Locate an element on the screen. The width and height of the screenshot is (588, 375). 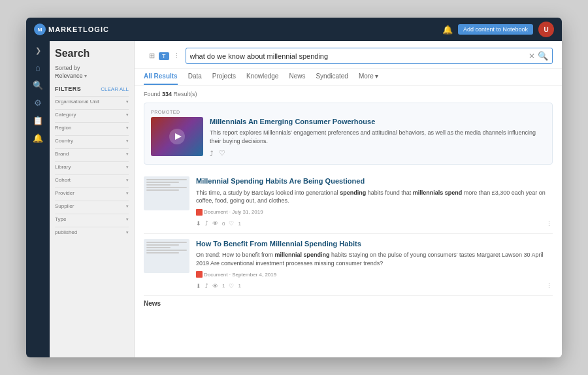
tab-news: News is located at coordinates (297, 77).